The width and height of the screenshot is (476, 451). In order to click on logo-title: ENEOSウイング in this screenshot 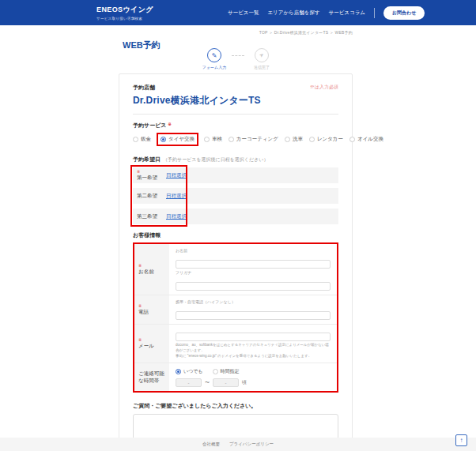, I will do `click(125, 9)`.